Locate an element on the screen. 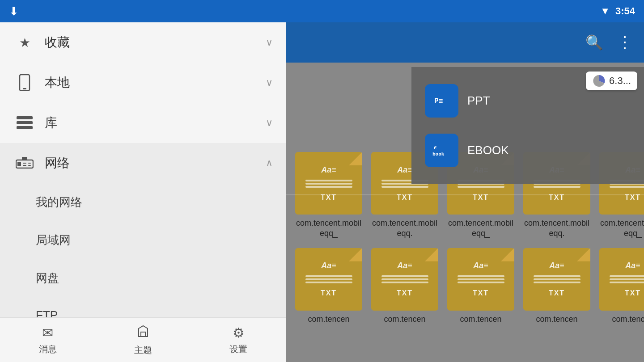 The width and height of the screenshot is (644, 362). network-icon is located at coordinates (25, 163).